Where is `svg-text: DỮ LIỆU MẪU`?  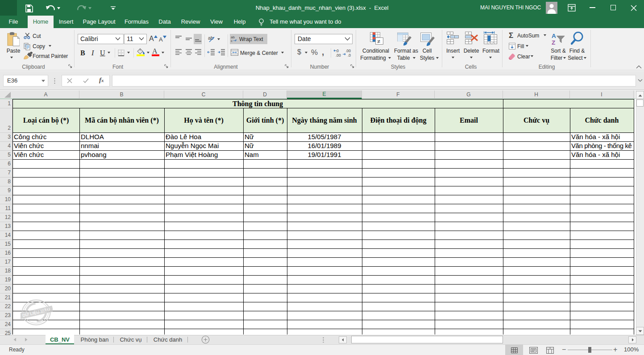 svg-text: DỮ LIỆU MẪU is located at coordinates (36, 312).